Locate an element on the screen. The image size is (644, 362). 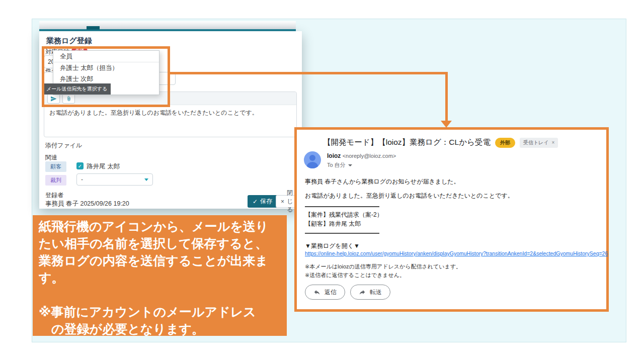
check-icon: ✓ is located at coordinates (255, 202).